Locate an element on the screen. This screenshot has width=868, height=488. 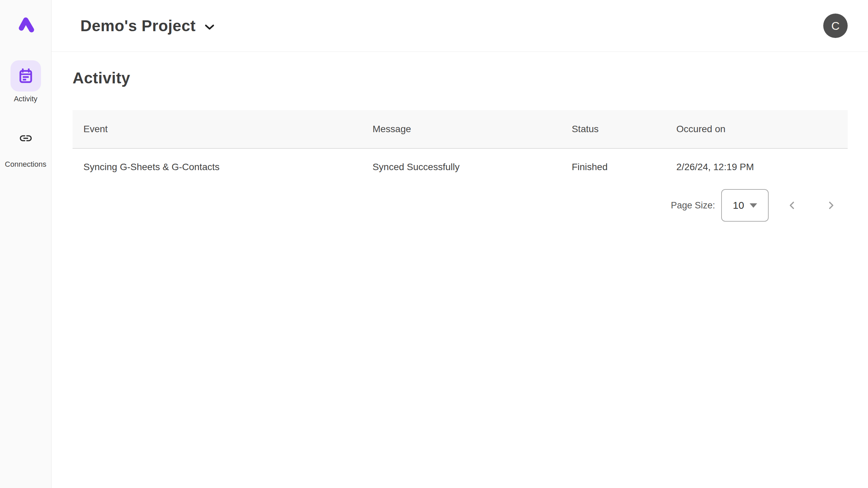
sidebar-item-connections: Connections is located at coordinates (26, 146).